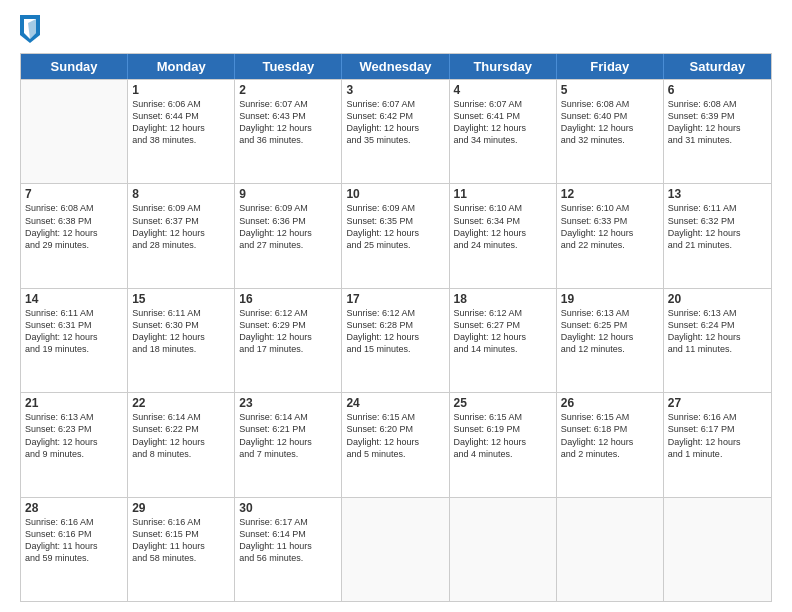  I want to click on day-info: Sunrise: 6:13 AM Sunset: 6:23 PM Dayligh…, so click(74, 436).